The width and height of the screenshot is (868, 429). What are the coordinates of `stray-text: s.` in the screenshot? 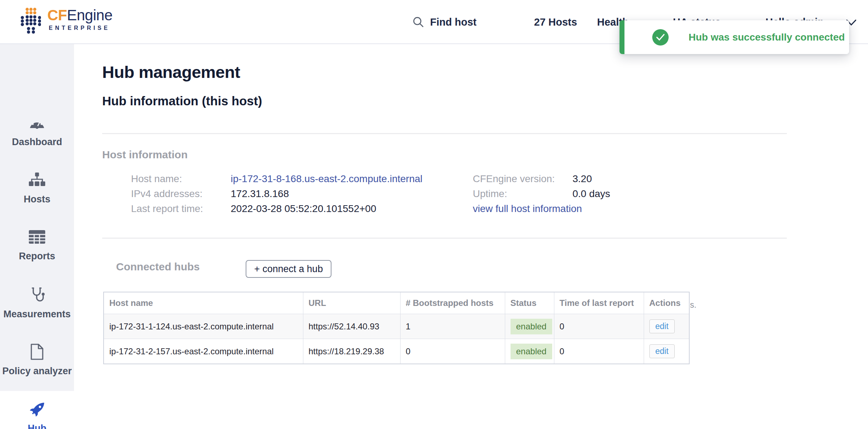 It's located at (693, 305).